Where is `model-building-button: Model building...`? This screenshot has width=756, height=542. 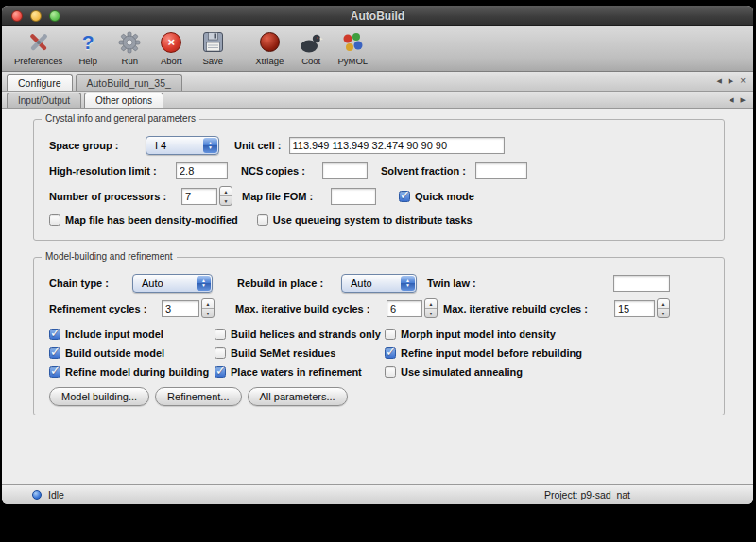
model-building-button: Model building... is located at coordinates (99, 397).